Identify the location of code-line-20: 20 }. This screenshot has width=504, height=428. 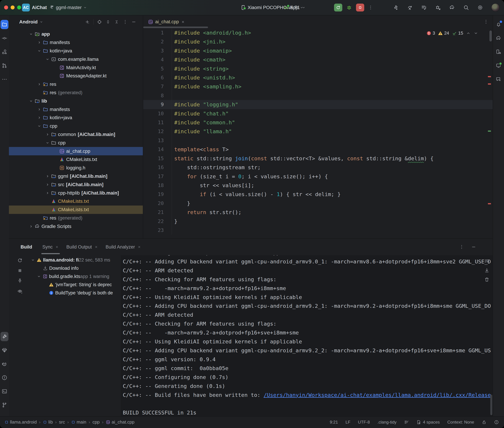
(318, 203).